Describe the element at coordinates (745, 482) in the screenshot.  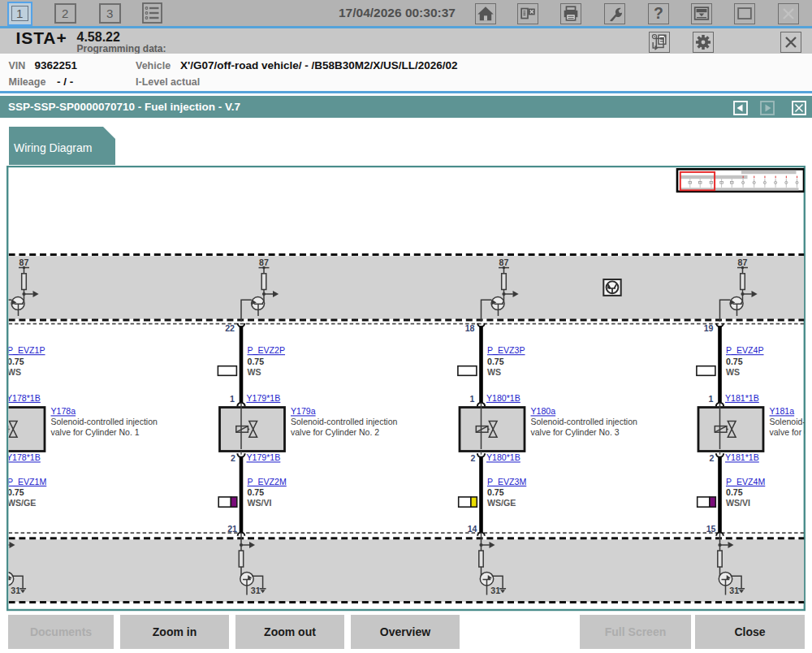
I see `svg-text: P_EVZ4M` at that location.